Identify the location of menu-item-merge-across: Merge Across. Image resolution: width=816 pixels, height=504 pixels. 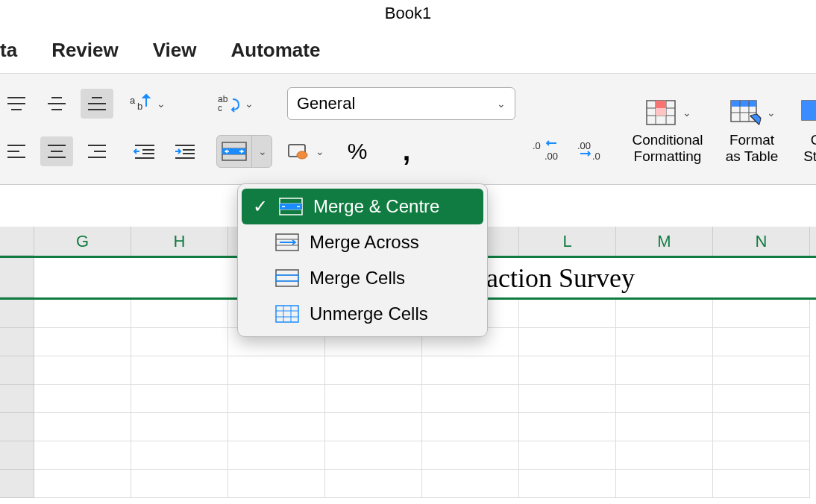
(363, 242).